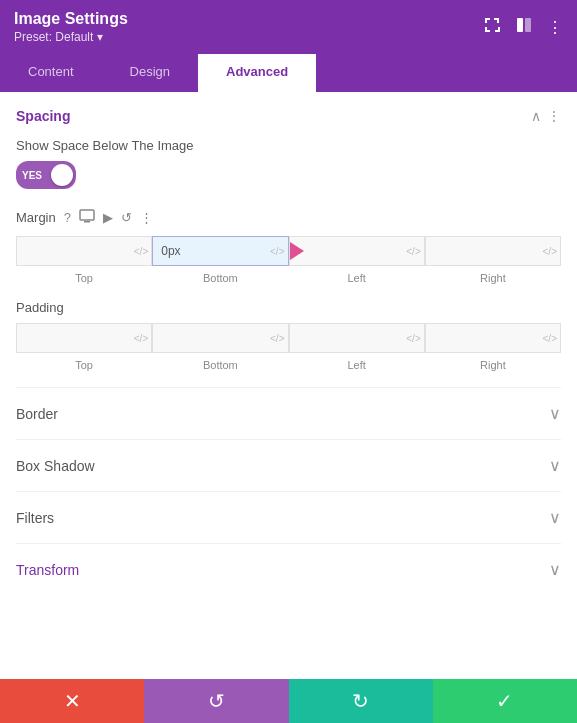  Describe the element at coordinates (146, 218) in the screenshot. I see `margin-dots-icon: ⋮` at that location.